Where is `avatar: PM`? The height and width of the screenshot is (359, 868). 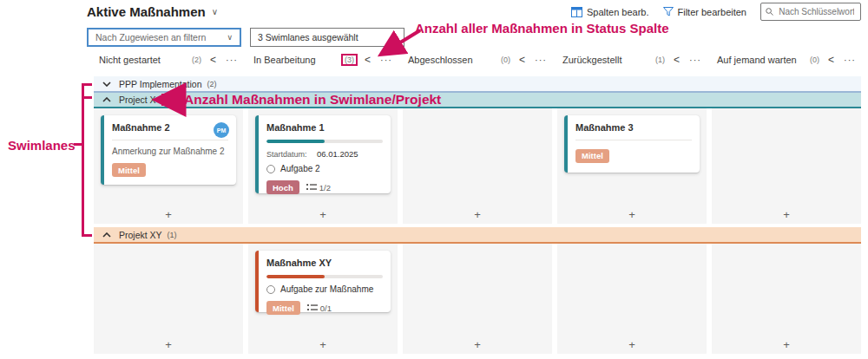
avatar: PM is located at coordinates (221, 130).